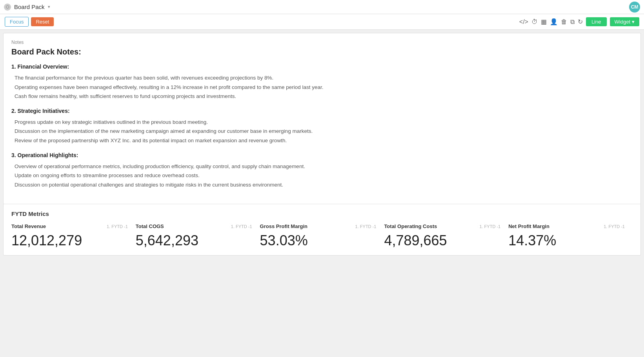 This screenshot has width=644, height=357. I want to click on operational-para-1: Overview of operational performance metr…, so click(324, 167).